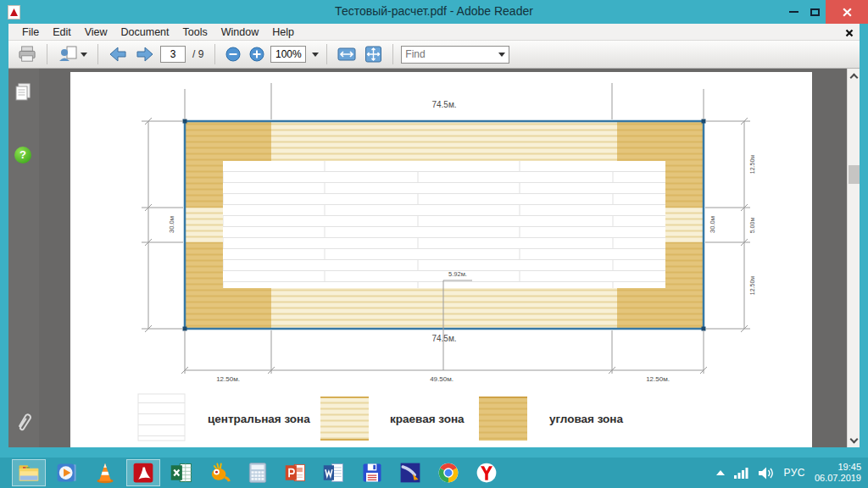 The width and height of the screenshot is (868, 488). I want to click on chrome-icon, so click(448, 473).